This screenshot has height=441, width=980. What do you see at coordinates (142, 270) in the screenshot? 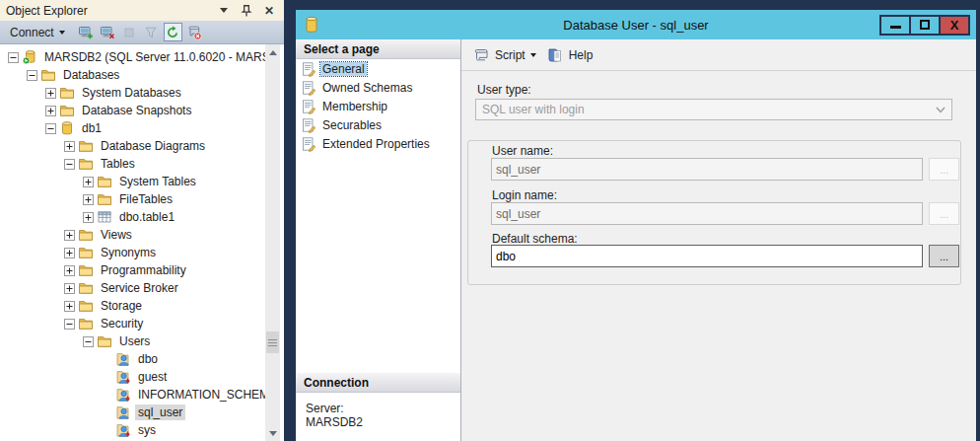
I see `tree-item-programmability: Programmability` at bounding box center [142, 270].